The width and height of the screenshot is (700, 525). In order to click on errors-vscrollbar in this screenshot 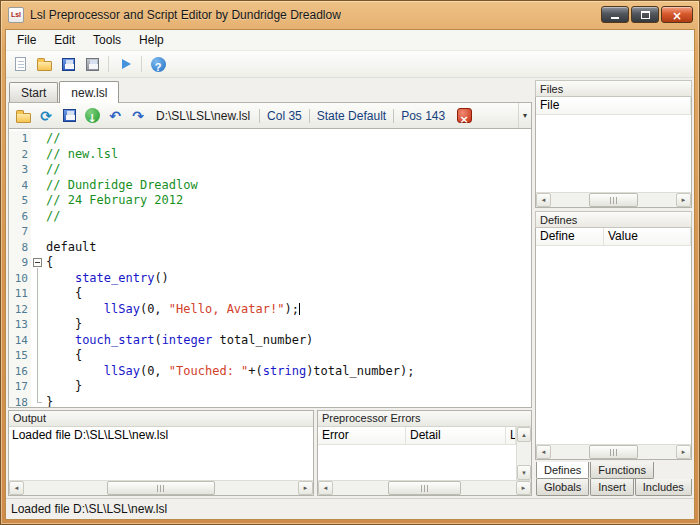, I will do `click(524, 454)`.